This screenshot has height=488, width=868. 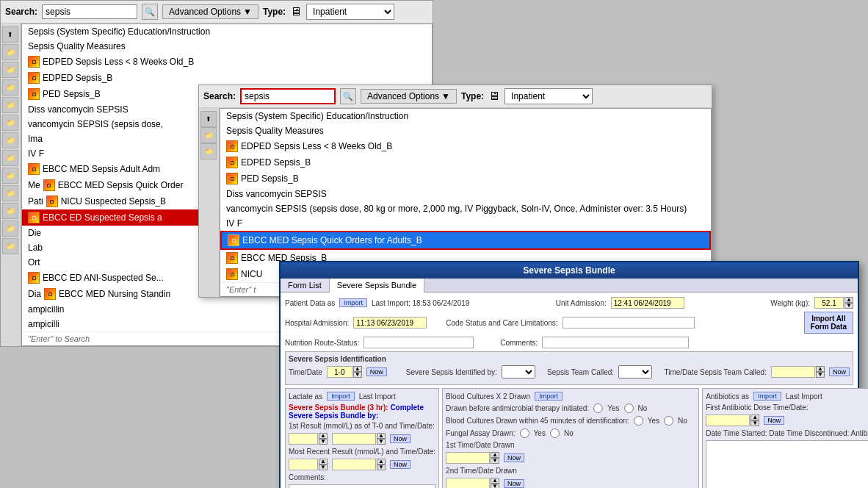 What do you see at coordinates (381, 442) in the screenshot?
I see `t1-down: ▼` at bounding box center [381, 442].